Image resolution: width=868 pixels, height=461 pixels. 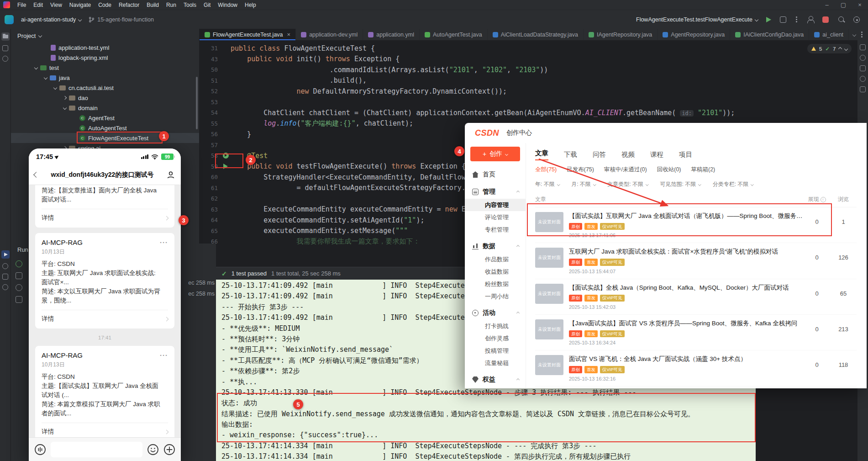 I want to click on menu-edit: Edit, so click(x=38, y=5).